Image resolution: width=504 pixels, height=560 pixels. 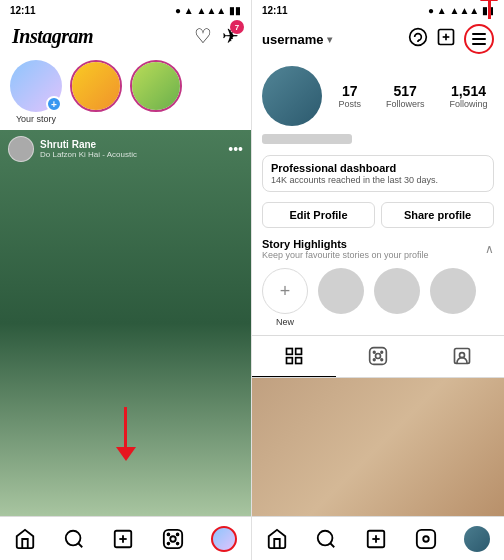 I want to click on followers-label: Followers, so click(x=406, y=104).